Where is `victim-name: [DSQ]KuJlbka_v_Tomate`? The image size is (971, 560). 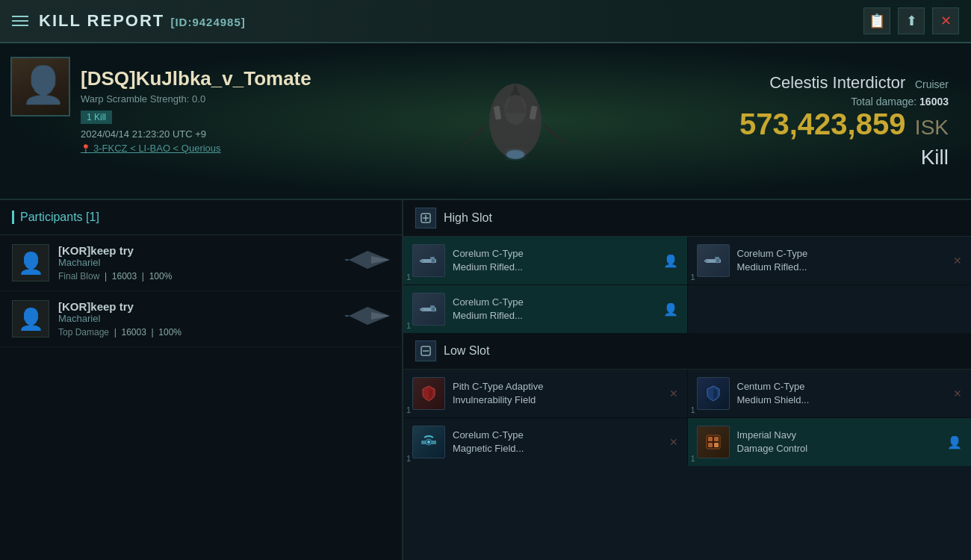
victim-name: [DSQ]KuJlbka_v_Tomate is located at coordinates (196, 79).